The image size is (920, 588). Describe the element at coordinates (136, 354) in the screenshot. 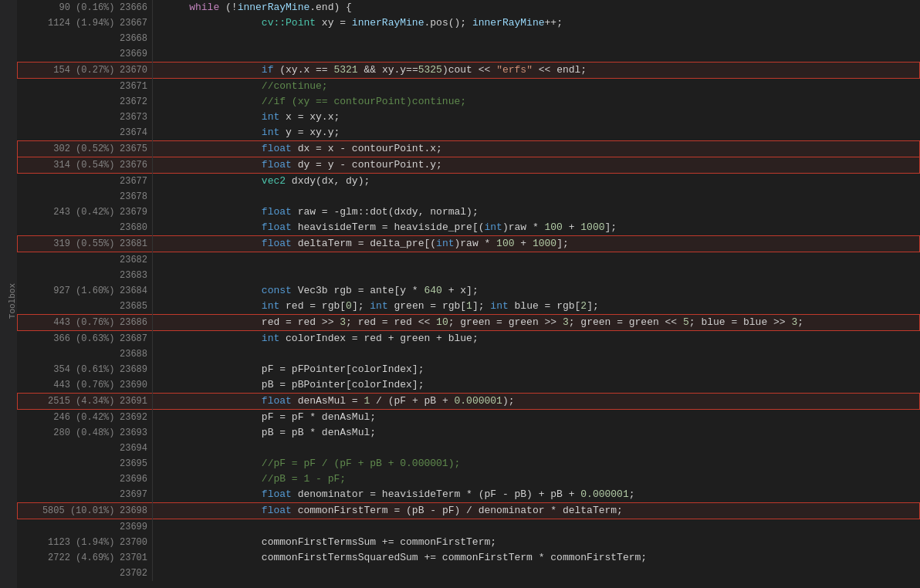

I see `linenum-cell: 23688` at that location.